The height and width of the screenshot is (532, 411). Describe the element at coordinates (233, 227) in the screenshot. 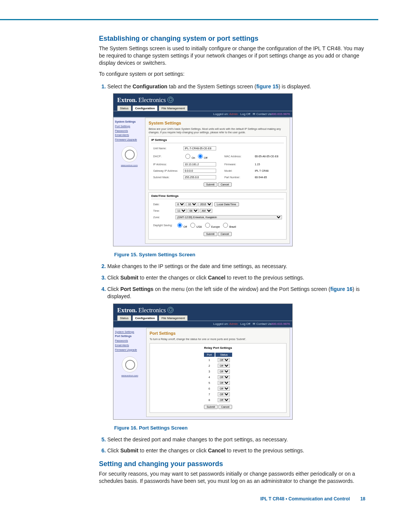

I see `dst-br-label: Brazil` at that location.